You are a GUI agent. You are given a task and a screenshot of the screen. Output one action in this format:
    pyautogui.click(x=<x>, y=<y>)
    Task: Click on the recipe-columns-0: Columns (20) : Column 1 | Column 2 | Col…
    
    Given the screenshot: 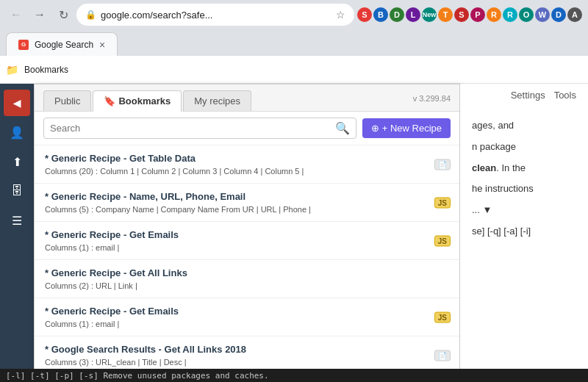 What is the action you would take?
    pyautogui.click(x=247, y=171)
    